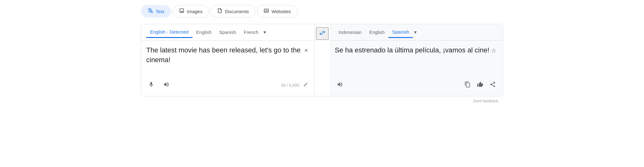 The height and width of the screenshot is (167, 644). Describe the element at coordinates (493, 85) in the screenshot. I see `share-button` at that location.